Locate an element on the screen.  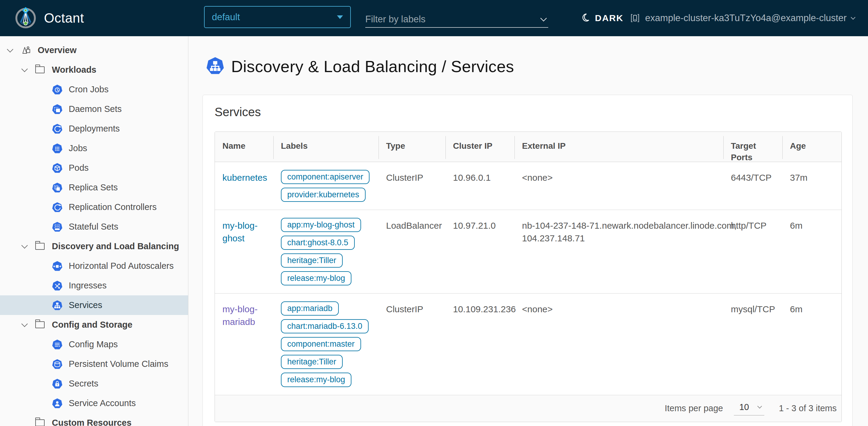
items-per-page-label: Items per page is located at coordinates (693, 408).